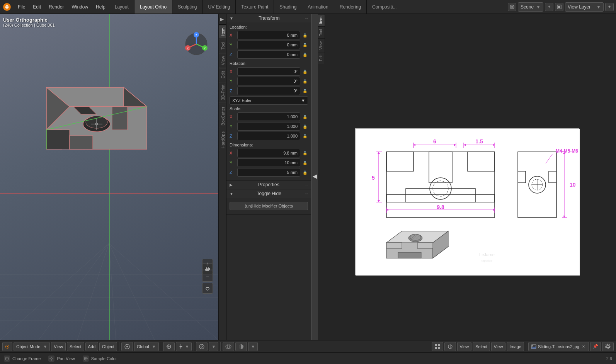 Image resolution: width=616 pixels, height=364 pixels. Describe the element at coordinates (241, 347) in the screenshot. I see `shading-btn` at that location.